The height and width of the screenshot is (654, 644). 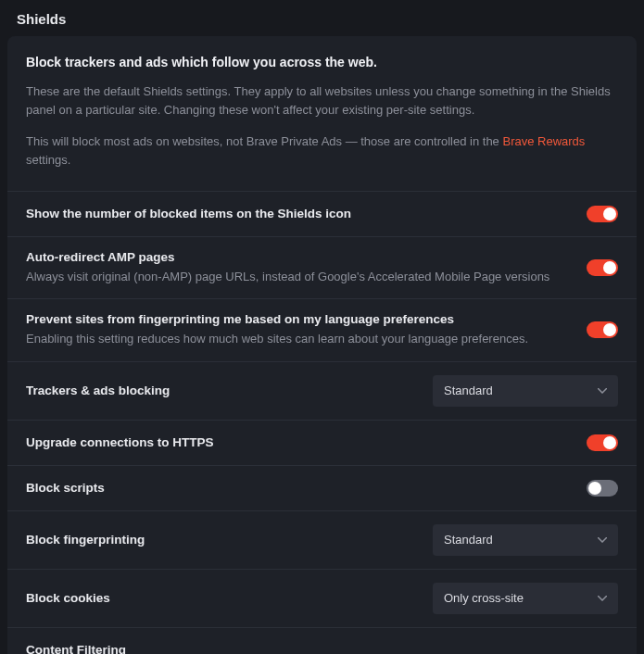 What do you see at coordinates (222, 539) in the screenshot?
I see `row-title: Block fingerprinting` at bounding box center [222, 539].